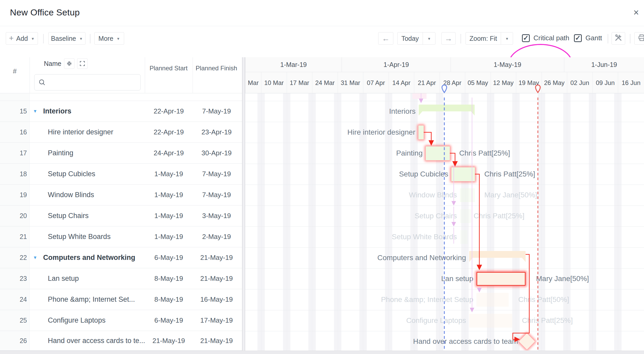 This screenshot has height=354, width=644. Describe the element at coordinates (69, 64) in the screenshot. I see `collapse-all-icon` at that location.